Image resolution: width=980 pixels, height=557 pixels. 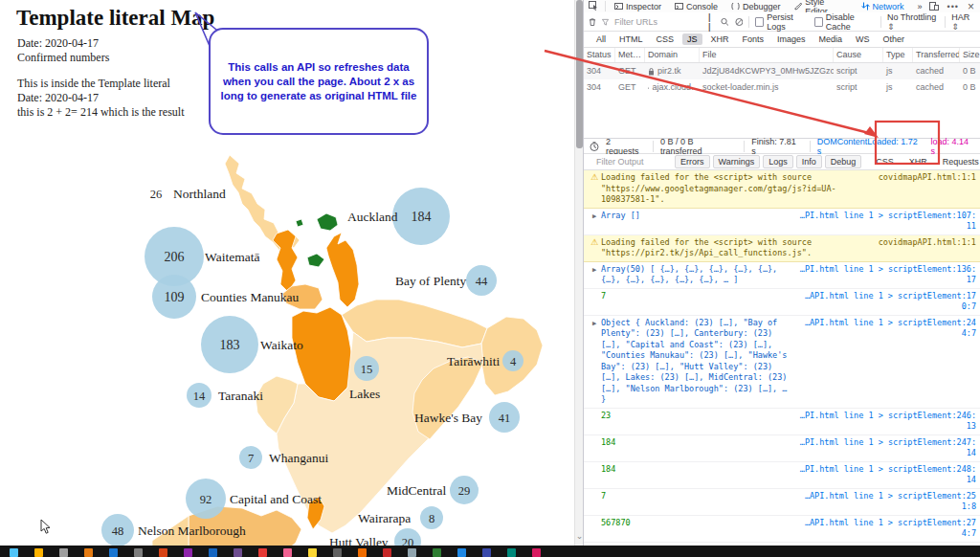 I want to click on block-icon, so click(x=739, y=22).